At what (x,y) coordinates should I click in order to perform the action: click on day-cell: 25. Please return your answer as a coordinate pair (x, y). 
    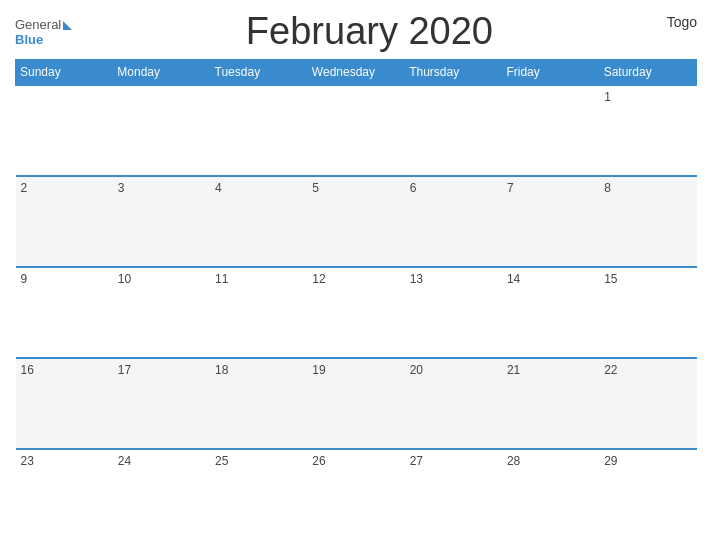
    Looking at the image, I should click on (258, 494).